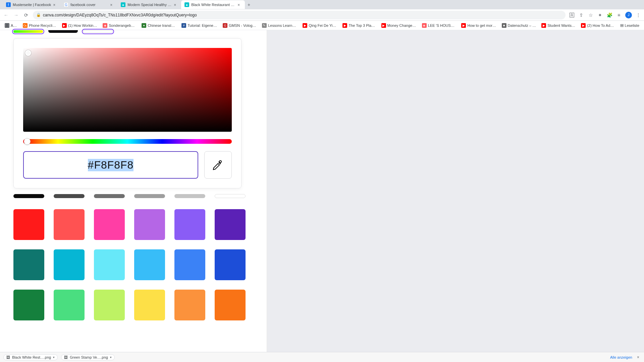 Image resolution: width=644 pixels, height=362 pixels. I want to click on bookmark-label: Apps, so click(14, 25).